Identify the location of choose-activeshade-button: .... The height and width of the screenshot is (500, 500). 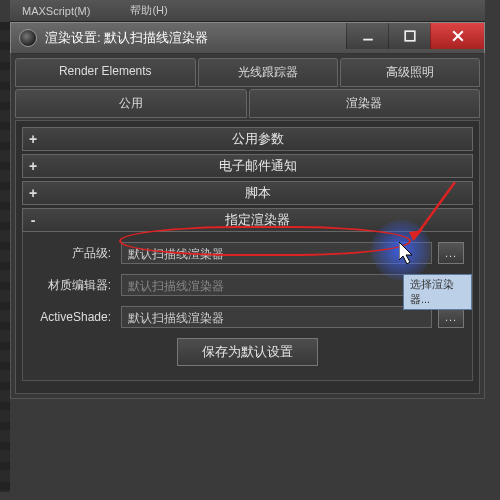
(451, 317).